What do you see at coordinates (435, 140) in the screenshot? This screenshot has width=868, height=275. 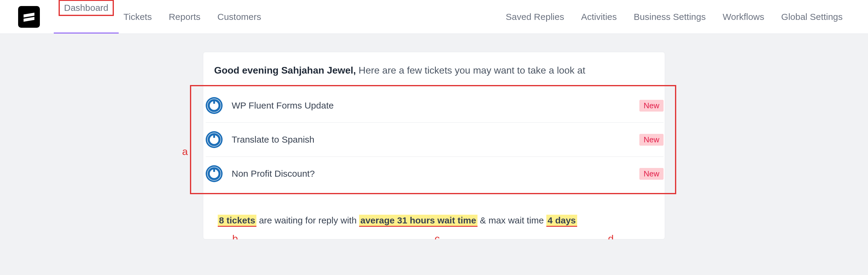 I see `ticket-title: Translate to Spanish` at bounding box center [435, 140].